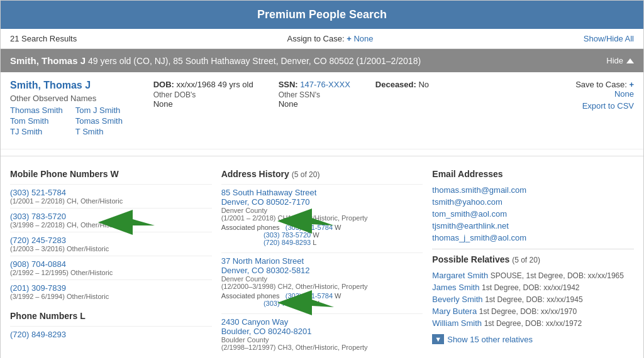 The width and height of the screenshot is (644, 358). I want to click on relative-entry: Margaret Smith SPOUSE, 1st Degree, DOB: …, so click(533, 275).